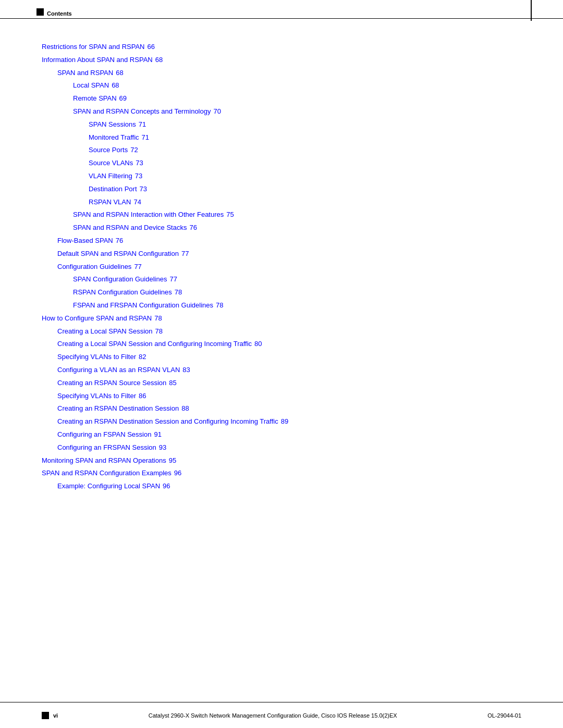  Describe the element at coordinates (118, 254) in the screenshot. I see `toc-link: Default SPAN and RSPAN Configuration` at that location.